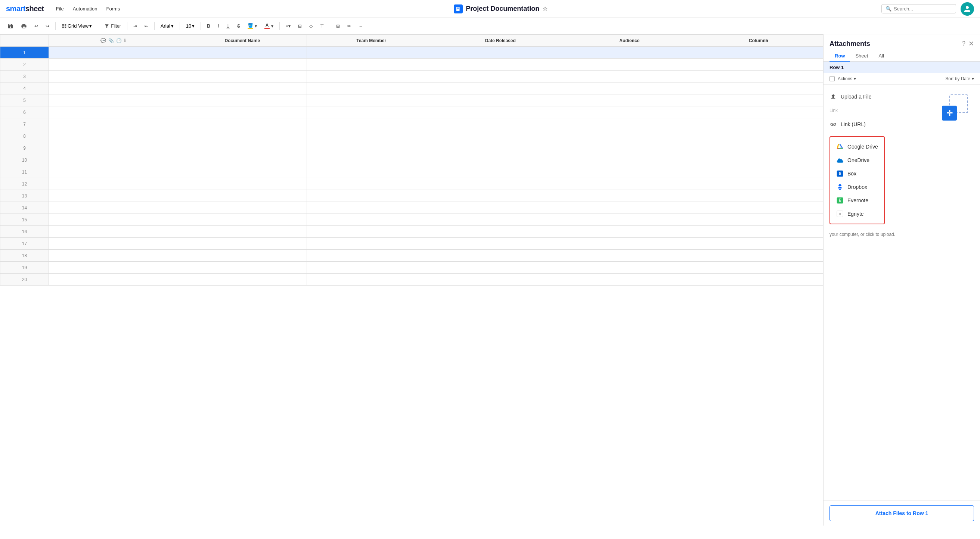  I want to click on search-input, so click(923, 9).